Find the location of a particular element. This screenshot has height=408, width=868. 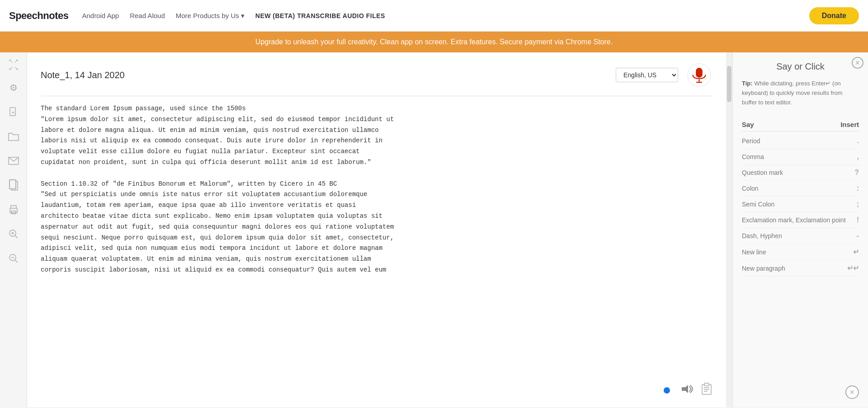

command-row: New paragraph ↵↵ is located at coordinates (800, 268).